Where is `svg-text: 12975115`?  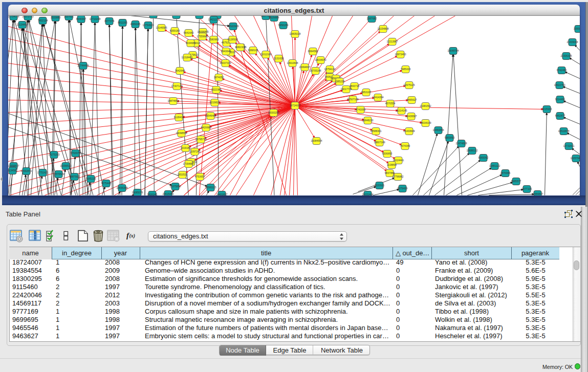
svg-text: 12975115 is located at coordinates (409, 85).